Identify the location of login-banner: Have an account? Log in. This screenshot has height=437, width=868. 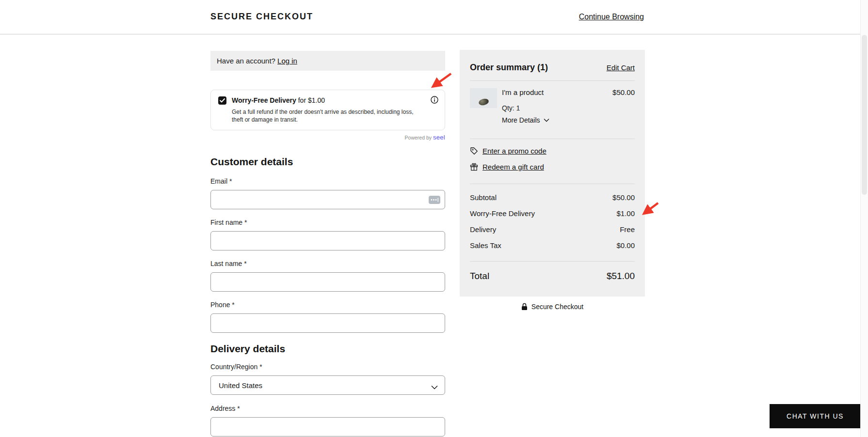
(328, 61).